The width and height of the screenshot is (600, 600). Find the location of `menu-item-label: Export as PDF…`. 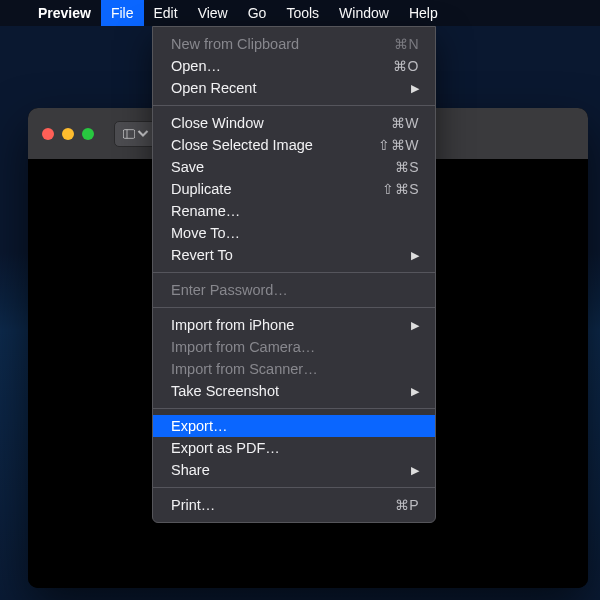

menu-item-label: Export as PDF… is located at coordinates (295, 448).